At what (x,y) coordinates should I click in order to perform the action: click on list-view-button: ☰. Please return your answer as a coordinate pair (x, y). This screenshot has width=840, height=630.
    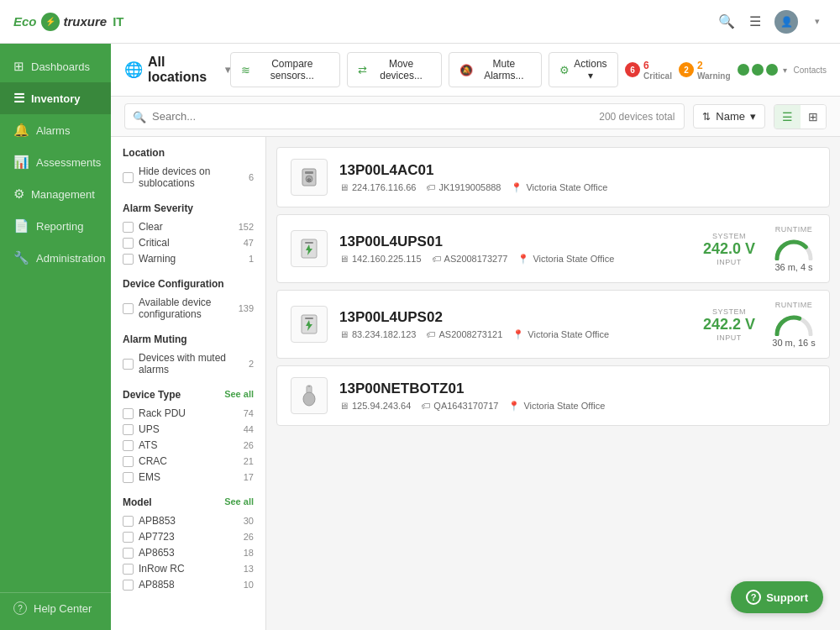
    Looking at the image, I should click on (788, 117).